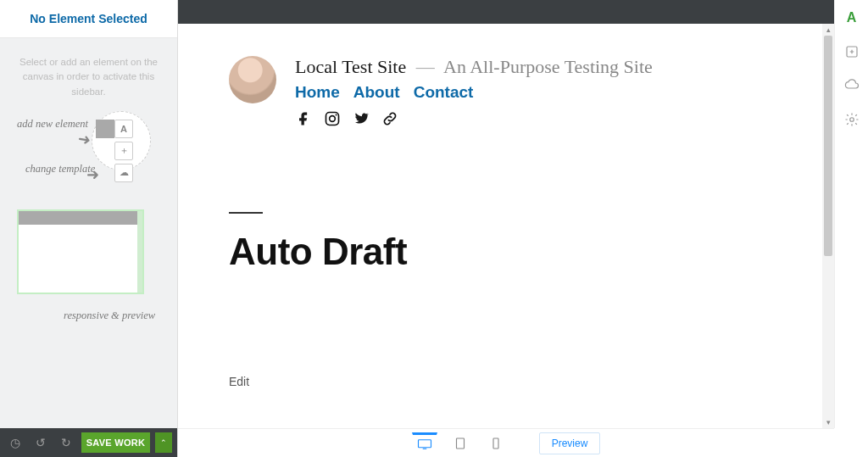 This screenshot has height=457, width=868. Describe the element at coordinates (460, 443) in the screenshot. I see `device-tablet-button` at that location.